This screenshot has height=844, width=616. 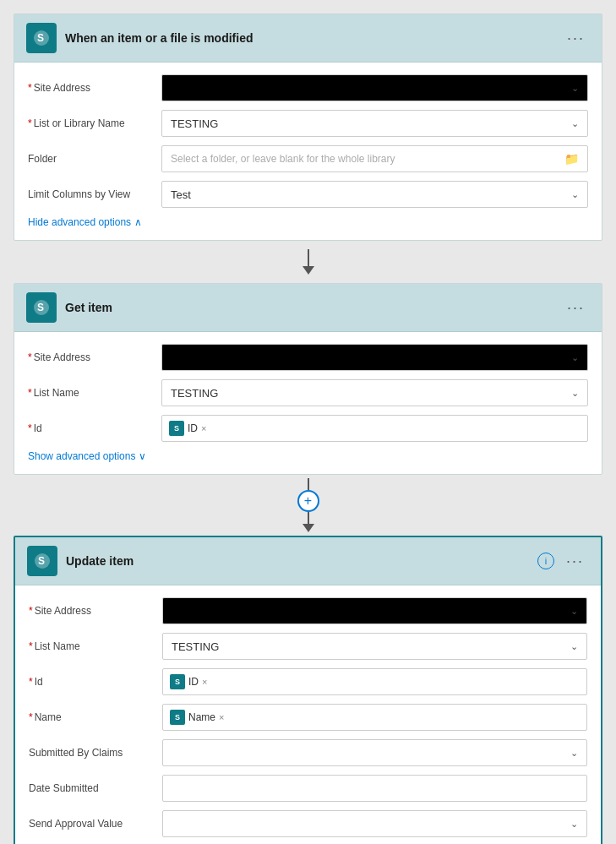 I want to click on connector-line-top, so click(x=308, y=484).